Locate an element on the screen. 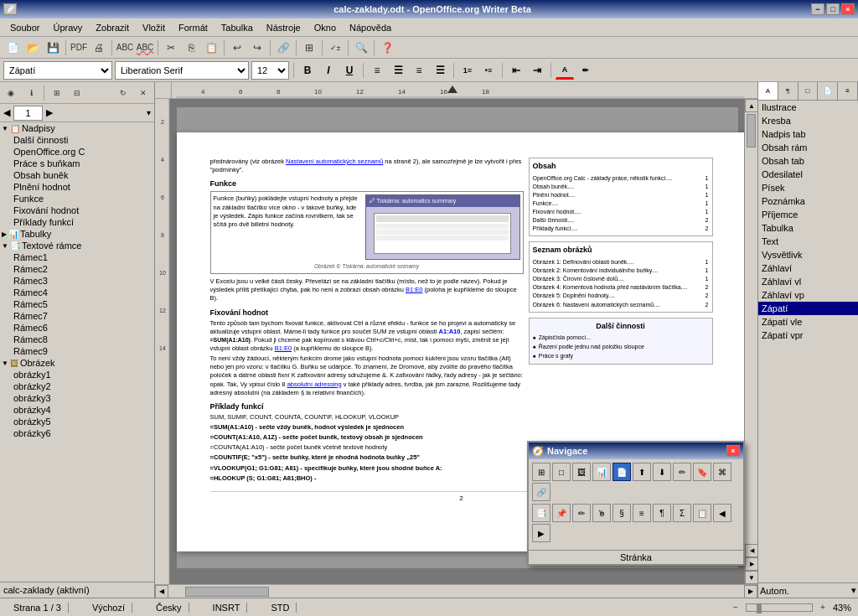 This screenshot has height=616, width=858. save-btn: 💾 is located at coordinates (53, 48).